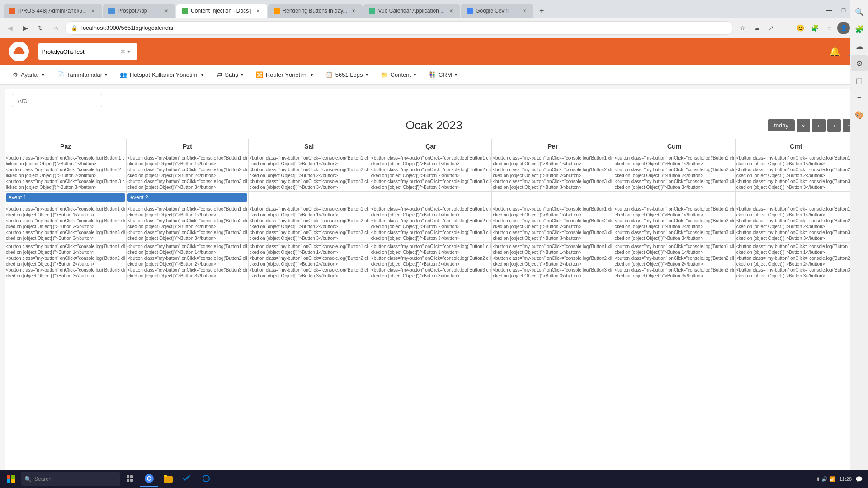 The image size is (868, 488). What do you see at coordinates (166, 11) in the screenshot?
I see `tab-close-2: ✕` at bounding box center [166, 11].